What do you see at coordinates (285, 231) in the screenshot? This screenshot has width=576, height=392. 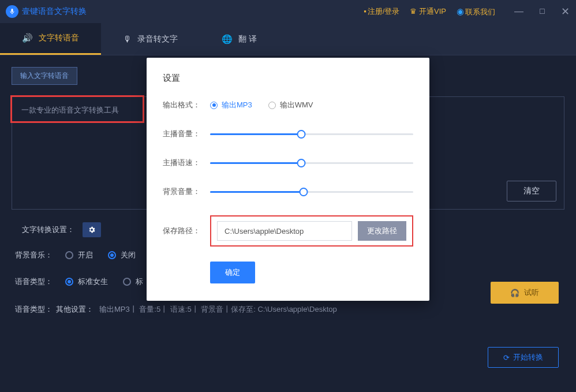 I see `save-path-input` at bounding box center [285, 231].